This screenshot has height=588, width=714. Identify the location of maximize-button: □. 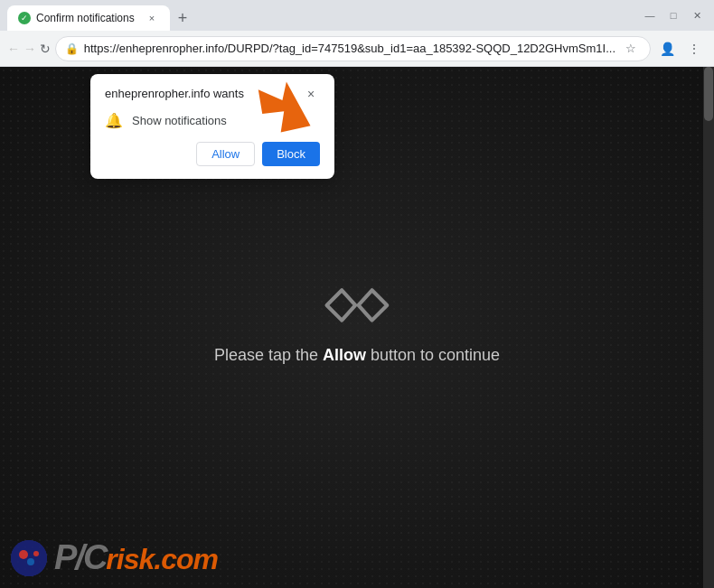
(673, 15).